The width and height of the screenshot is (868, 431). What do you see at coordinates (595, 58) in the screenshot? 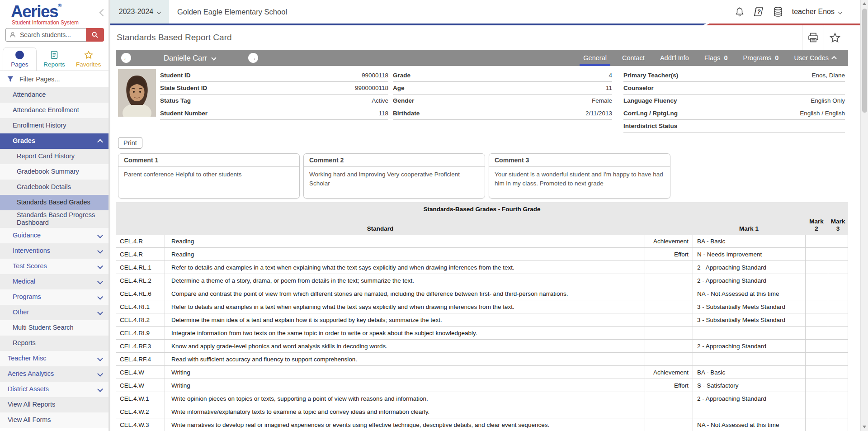
I see `tab-general: General` at bounding box center [595, 58].